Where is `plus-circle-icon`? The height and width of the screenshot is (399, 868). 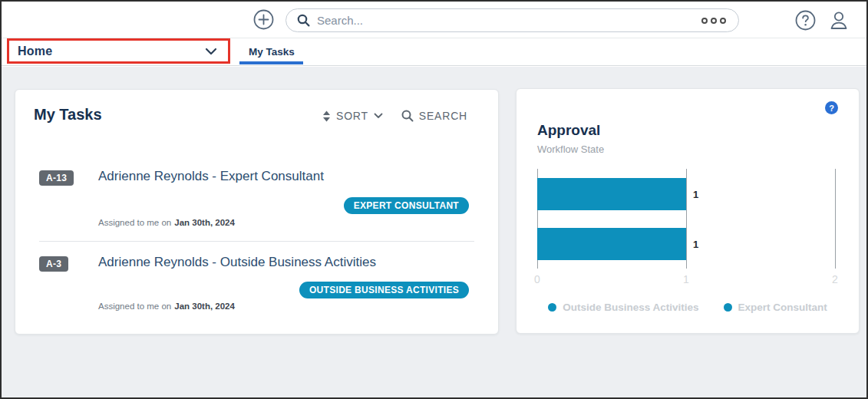
plus-circle-icon is located at coordinates (264, 20).